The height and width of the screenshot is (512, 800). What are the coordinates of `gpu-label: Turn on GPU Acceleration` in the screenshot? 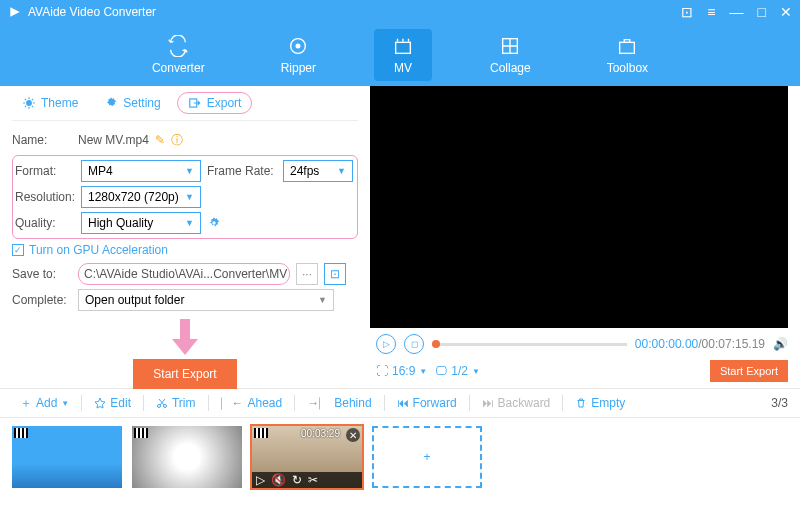 It's located at (98, 250).